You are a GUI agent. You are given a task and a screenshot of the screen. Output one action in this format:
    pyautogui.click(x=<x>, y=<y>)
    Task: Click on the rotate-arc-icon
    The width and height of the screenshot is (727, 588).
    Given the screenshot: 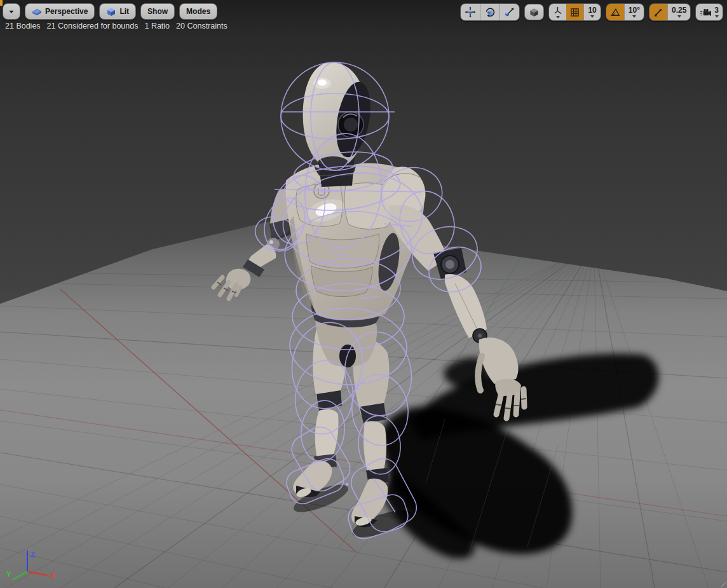 What is the action you would take?
    pyautogui.click(x=490, y=12)
    